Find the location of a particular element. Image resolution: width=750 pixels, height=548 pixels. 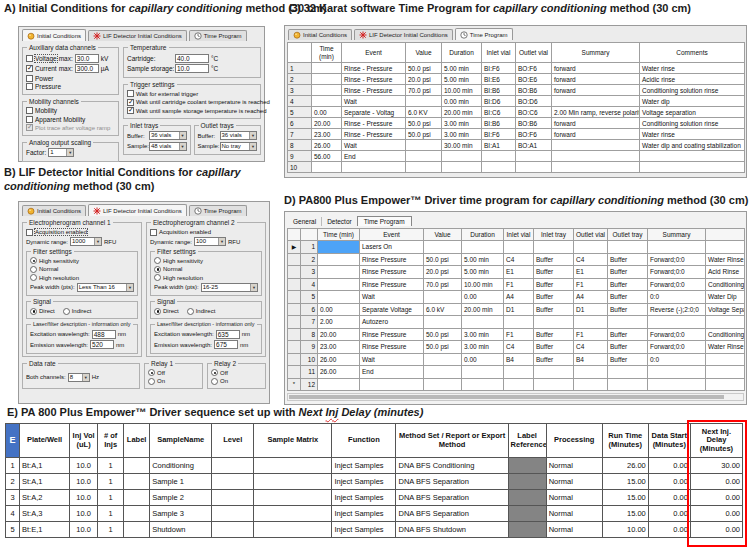

tab-initial-conditions: Initial Conditions is located at coordinates (320, 34).